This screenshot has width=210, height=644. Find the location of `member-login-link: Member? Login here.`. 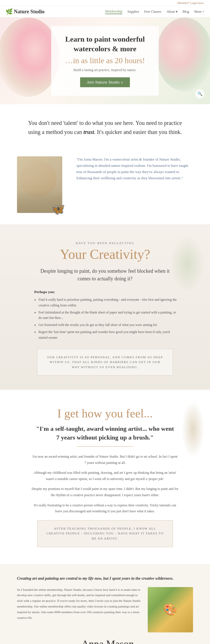

member-login-link: Member? Login here. is located at coordinates (191, 3).